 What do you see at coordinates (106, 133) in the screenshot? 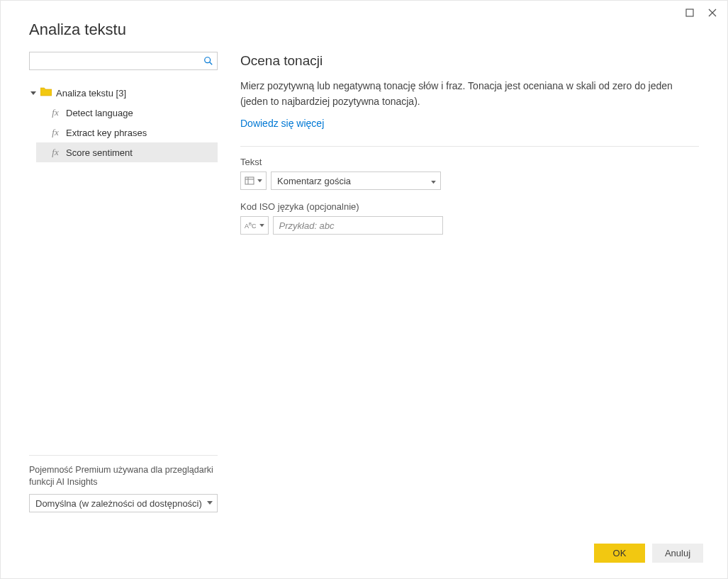
I see `tree-item-label: Extract key phrases` at bounding box center [106, 133].